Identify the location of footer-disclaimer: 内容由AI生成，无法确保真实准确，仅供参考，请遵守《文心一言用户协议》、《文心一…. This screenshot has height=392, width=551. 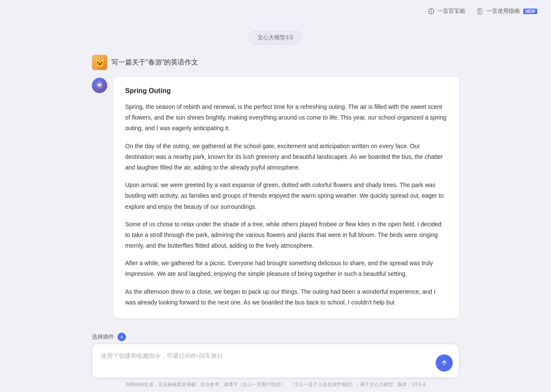
(276, 385).